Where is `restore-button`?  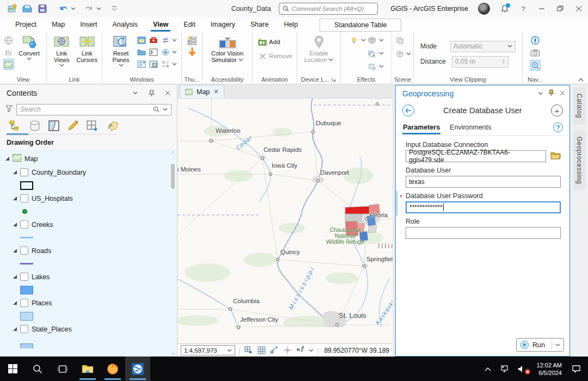
restore-button is located at coordinates (560, 9).